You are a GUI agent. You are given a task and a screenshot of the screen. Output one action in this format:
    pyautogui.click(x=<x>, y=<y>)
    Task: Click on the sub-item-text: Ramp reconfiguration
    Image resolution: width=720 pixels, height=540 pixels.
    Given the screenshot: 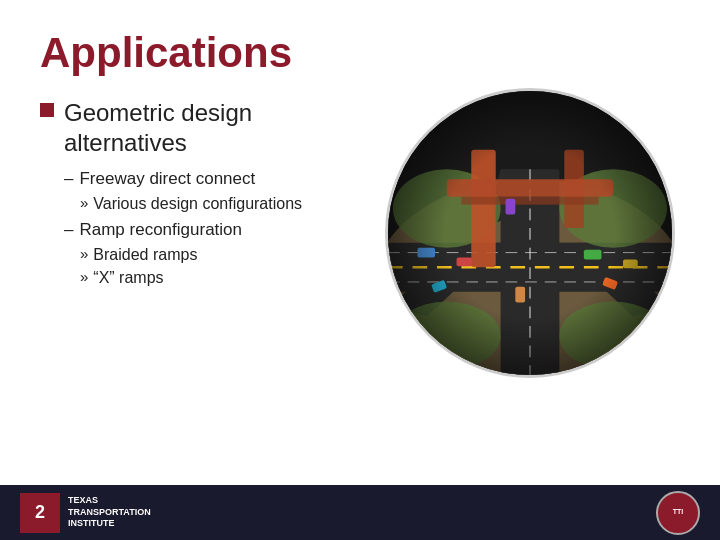 What is the action you would take?
    pyautogui.click(x=160, y=230)
    